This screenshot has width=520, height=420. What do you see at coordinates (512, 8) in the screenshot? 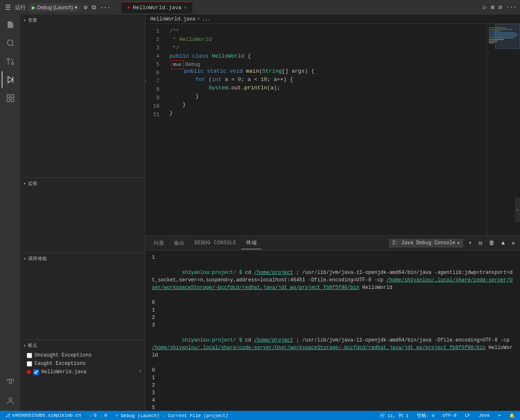
I see `more-actions-icon: ···` at bounding box center [512, 8].